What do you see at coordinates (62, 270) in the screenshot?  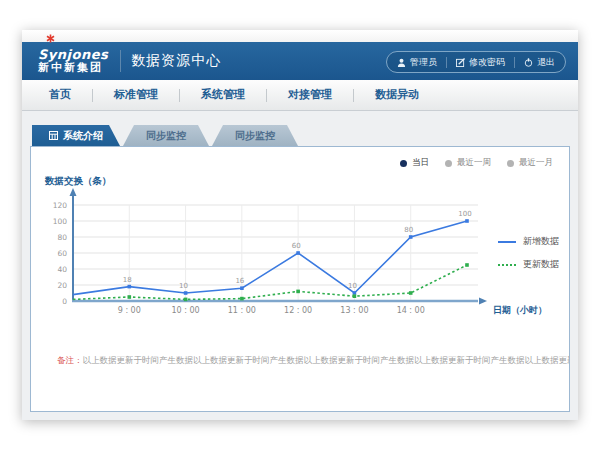 I see `svg-text: 40` at bounding box center [62, 270].